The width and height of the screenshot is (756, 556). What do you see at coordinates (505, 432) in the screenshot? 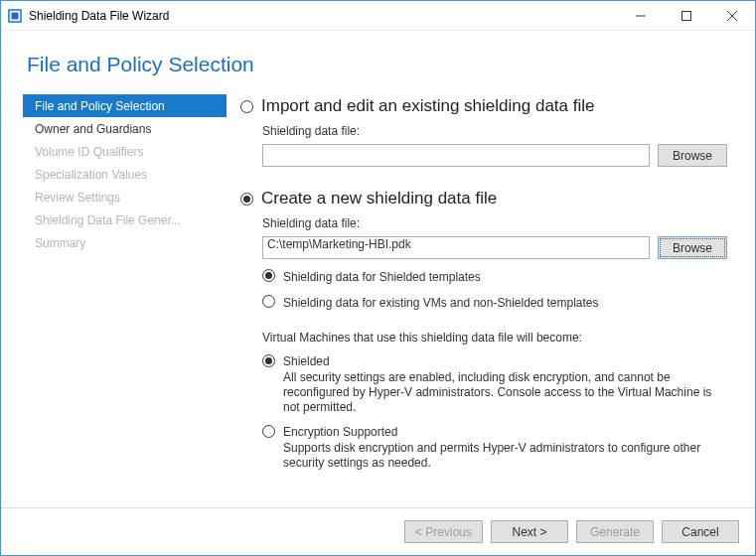
I see `policy-encryption-name: Encryption Supported` at bounding box center [505, 432].